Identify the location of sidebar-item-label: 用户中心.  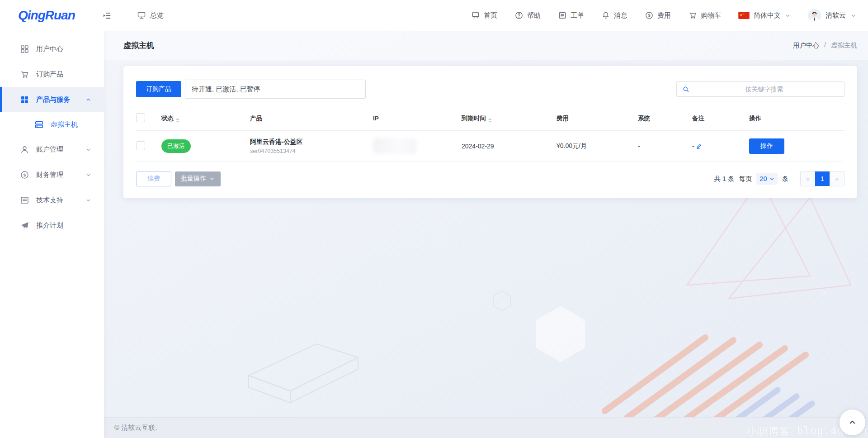
(50, 49).